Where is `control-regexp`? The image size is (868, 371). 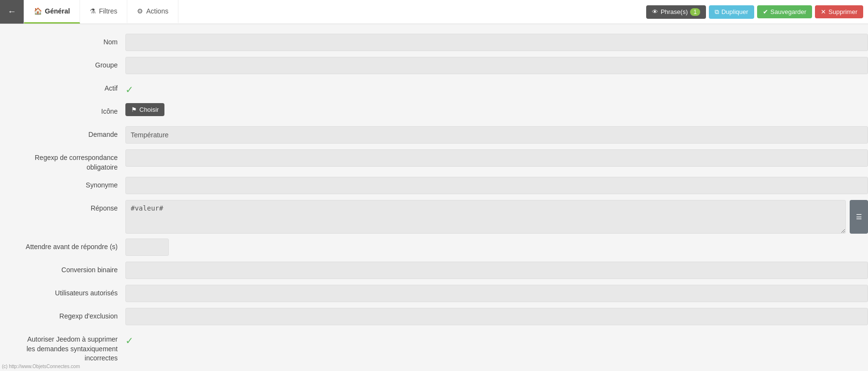 control-regexp is located at coordinates (497, 158).